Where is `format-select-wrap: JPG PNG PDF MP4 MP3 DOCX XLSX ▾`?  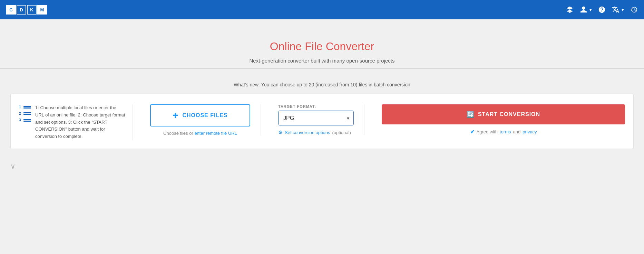 format-select-wrap: JPG PNG PDF MP4 MP3 DOCX XLSX ▾ is located at coordinates (316, 118).